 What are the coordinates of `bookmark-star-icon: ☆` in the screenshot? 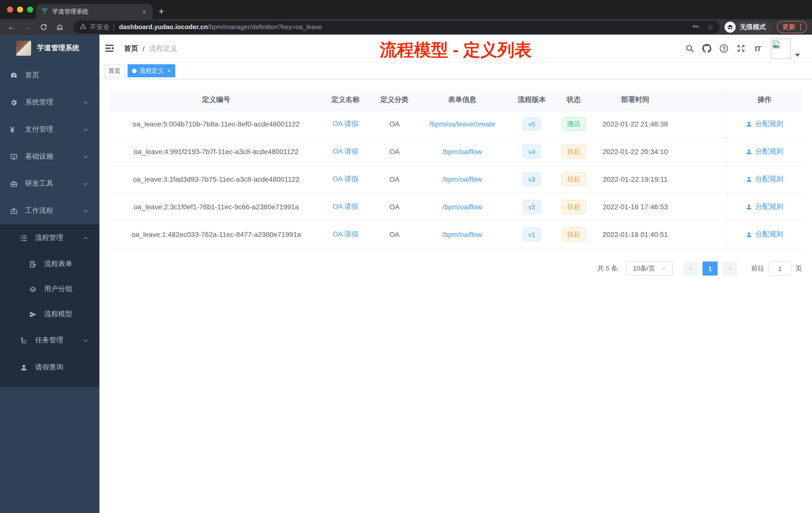 It's located at (710, 27).